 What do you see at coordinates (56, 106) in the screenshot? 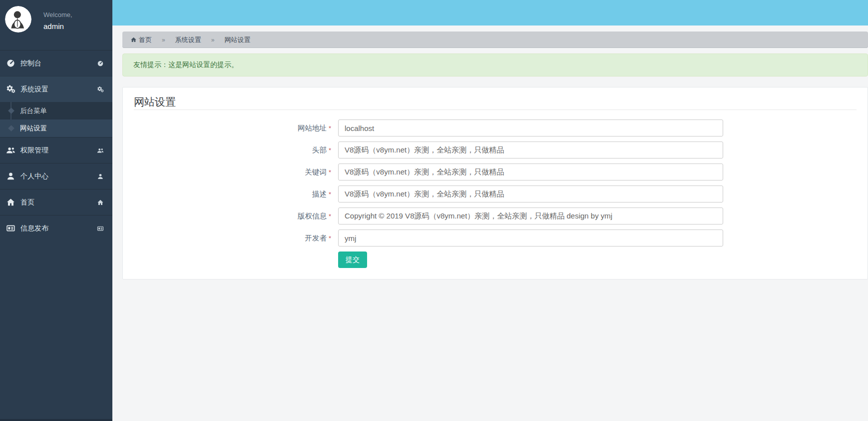
I see `sidebar-section-system-settings: 系统设置 后台菜单 网站设置` at bounding box center [56, 106].